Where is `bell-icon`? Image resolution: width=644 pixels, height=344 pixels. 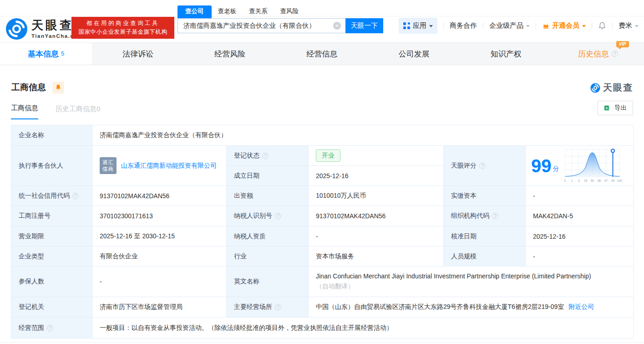
bell-icon is located at coordinates (58, 87).